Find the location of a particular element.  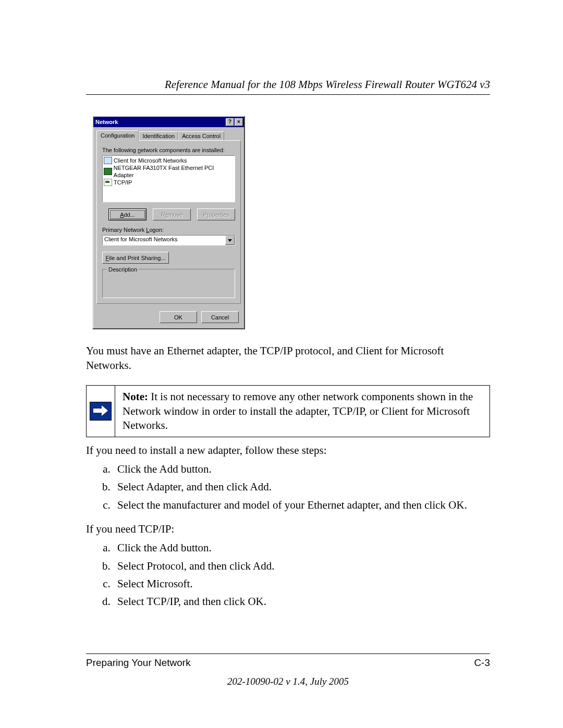

page-header-title: Reference Manual for the 108 Mbps Wirele… is located at coordinates (288, 84).